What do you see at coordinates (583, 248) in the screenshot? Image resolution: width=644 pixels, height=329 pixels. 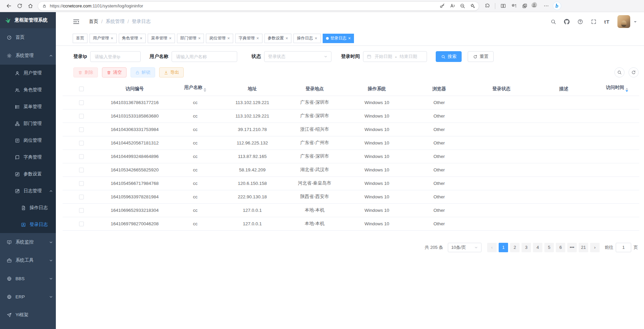 I see `page-button-21: 21` at bounding box center [583, 248].